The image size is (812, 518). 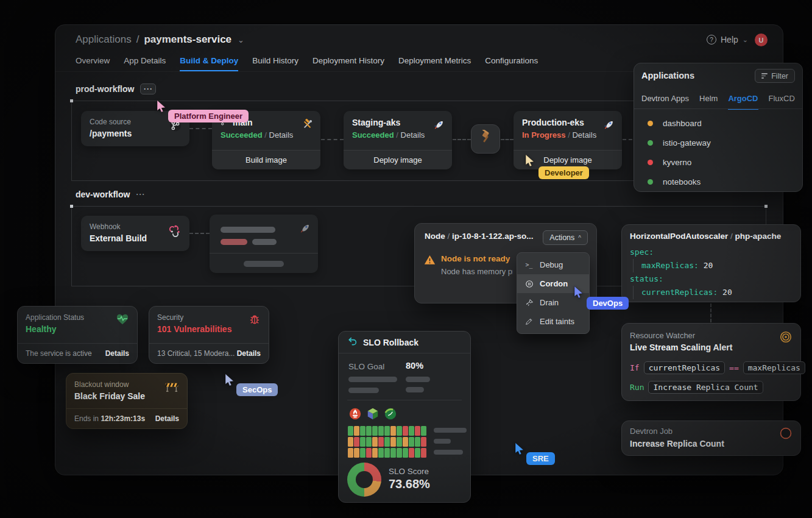 What do you see at coordinates (637, 388) in the screenshot?
I see `run-keyword: Run` at bounding box center [637, 388].